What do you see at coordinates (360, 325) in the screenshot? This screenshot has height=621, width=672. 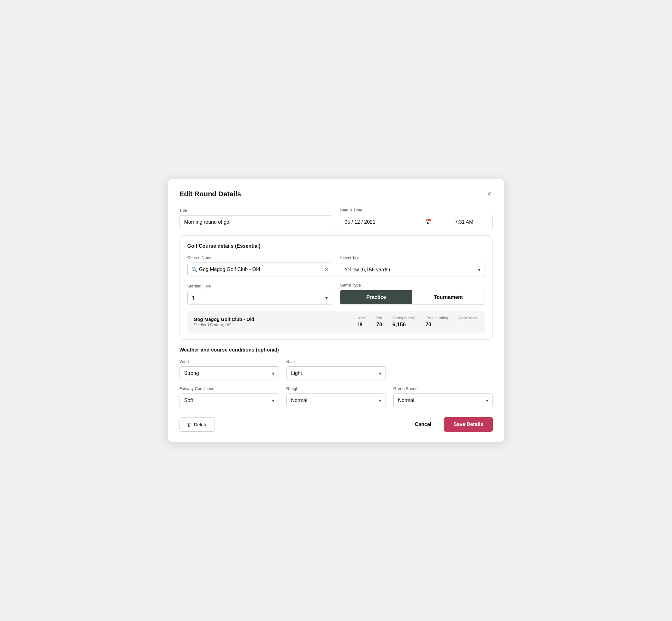 I see `holes-value: 18` at bounding box center [360, 325].